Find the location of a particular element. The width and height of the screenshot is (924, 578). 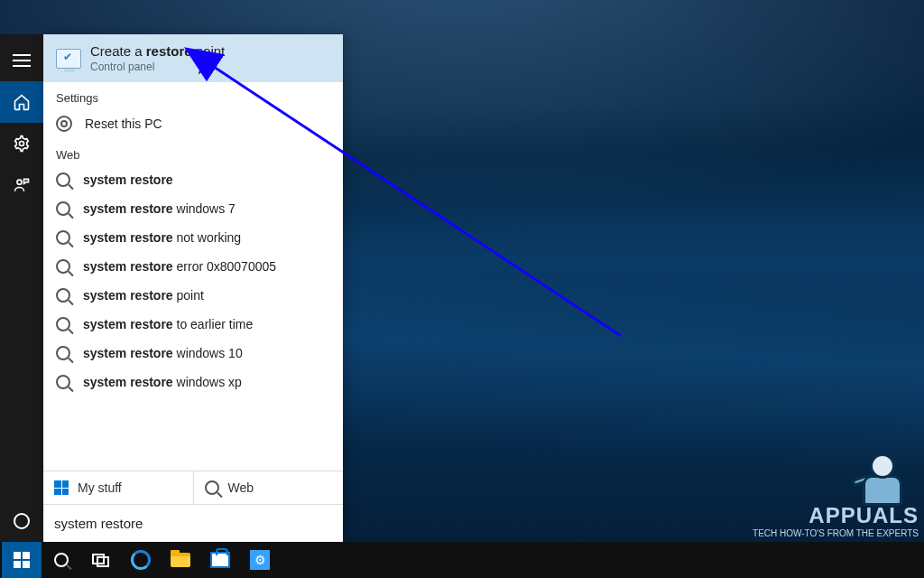

watermark-tagline: TECH HOW-TO'S FROM THE EXPERTS is located at coordinates (836, 533).